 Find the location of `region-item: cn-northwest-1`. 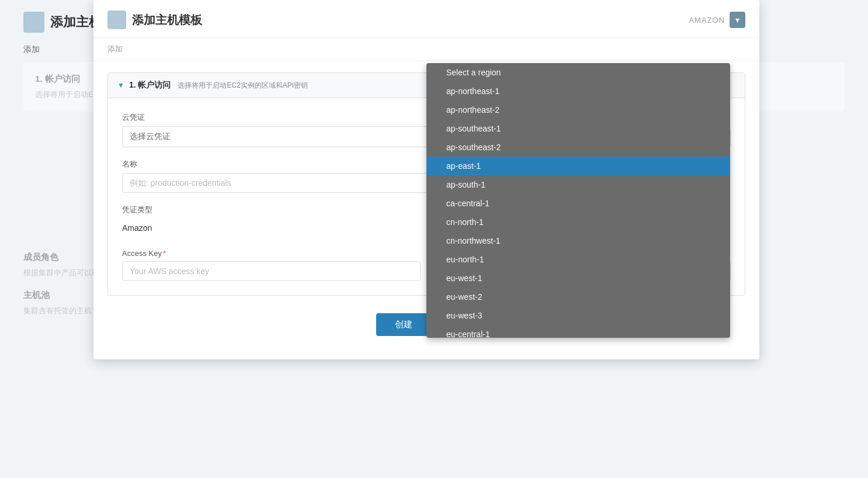

region-item: cn-northwest-1 is located at coordinates (578, 241).